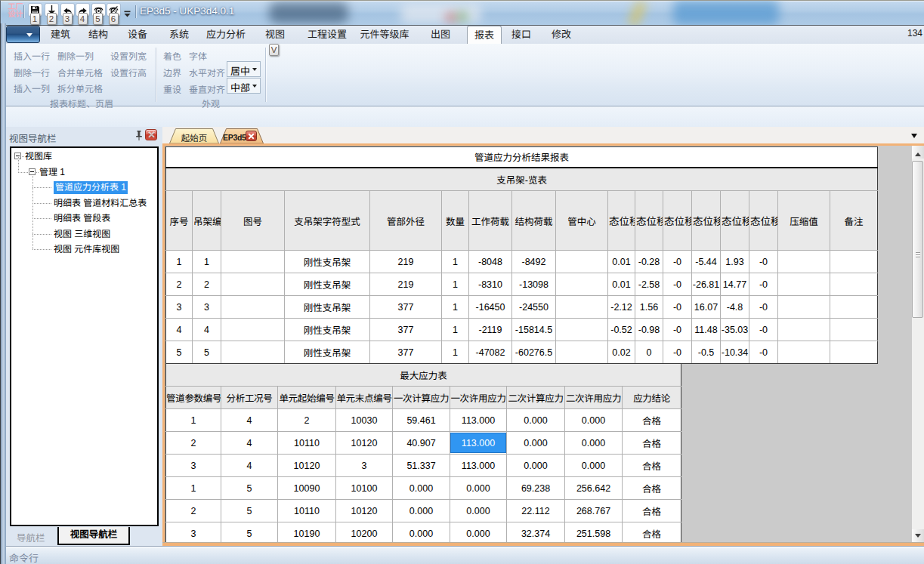  I want to click on table-cell: -47082, so click(491, 353).